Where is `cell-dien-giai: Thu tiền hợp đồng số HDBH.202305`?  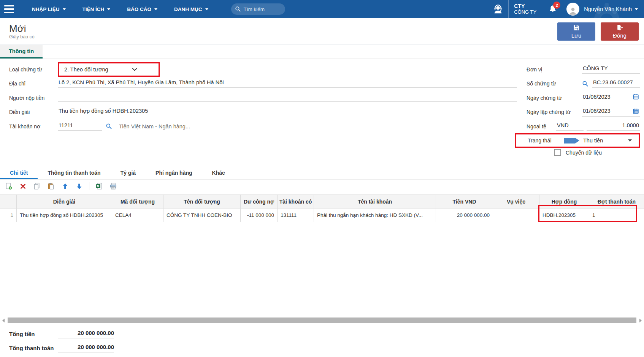
cell-dien-giai: Thu tiền hợp đồng số HDBH.202305 is located at coordinates (65, 215).